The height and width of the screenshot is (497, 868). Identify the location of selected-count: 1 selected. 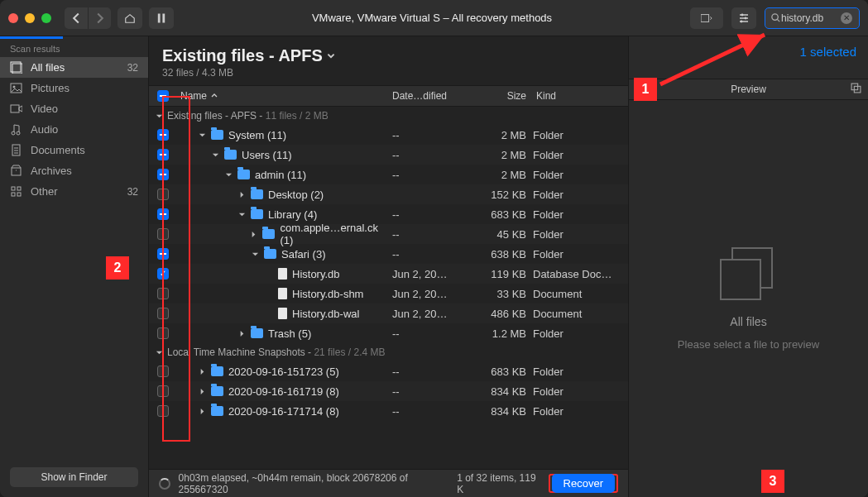
(748, 48).